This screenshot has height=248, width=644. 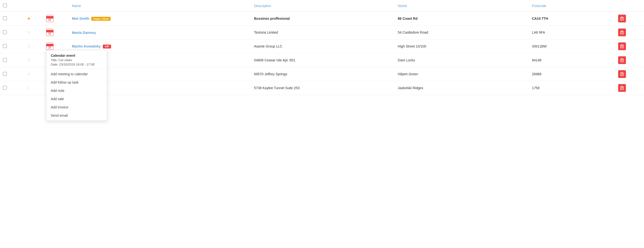 What do you see at coordinates (81, 18) in the screenshot?
I see `contact-name-link: Mat Smith` at bounding box center [81, 18].